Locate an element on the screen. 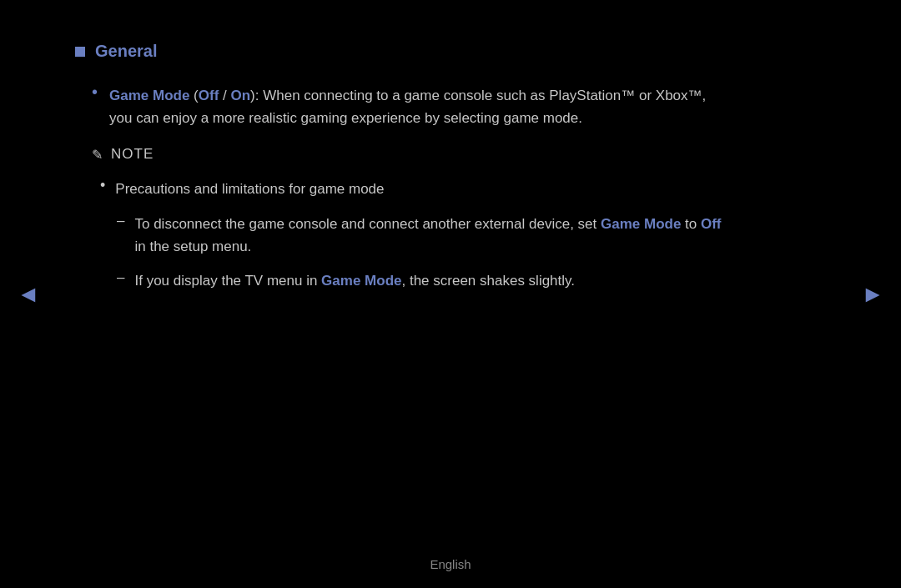  dash-1-pre: To disconnect the game console and conne… is located at coordinates (367, 224).